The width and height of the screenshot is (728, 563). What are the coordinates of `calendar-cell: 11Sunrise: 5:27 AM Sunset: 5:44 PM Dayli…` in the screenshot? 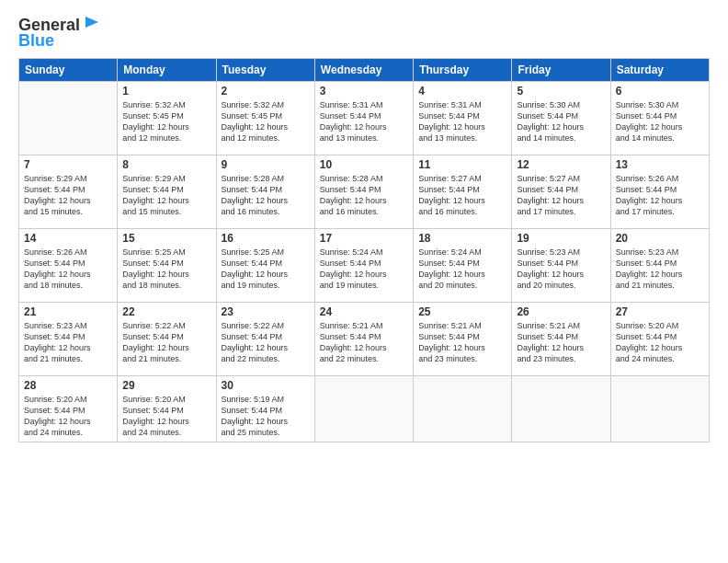 It's located at (463, 192).